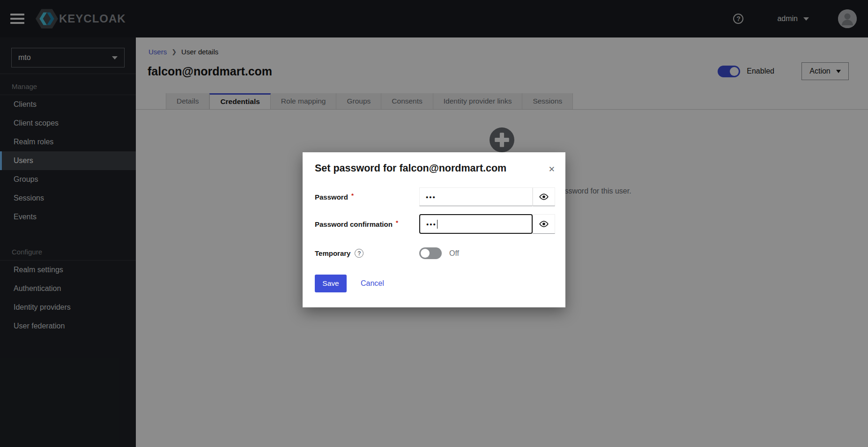 The height and width of the screenshot is (447, 868). Describe the element at coordinates (431, 224) in the screenshot. I see `password-confirmation-value: •••` at that location.